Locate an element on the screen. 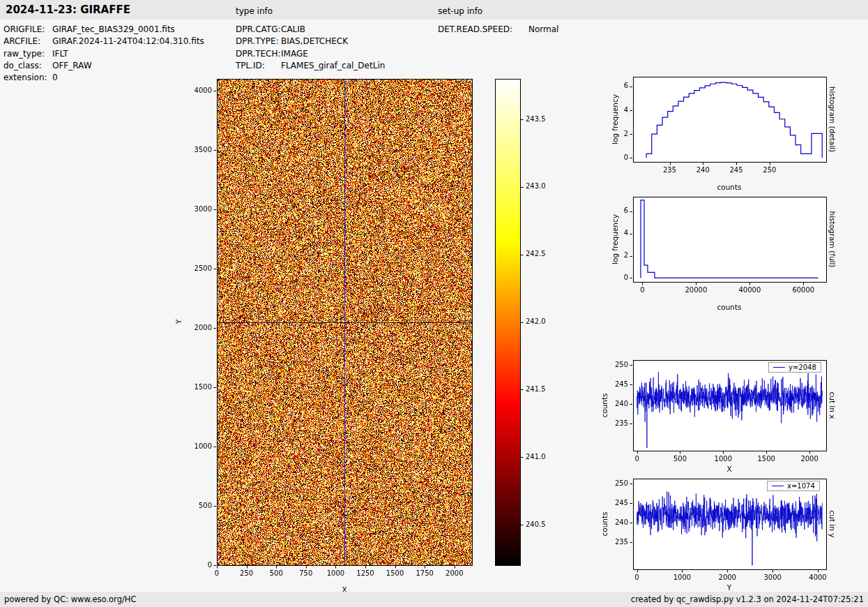 The width and height of the screenshot is (868, 607). footer-bar: powered by QC: www.eso.org/HC created by… is located at coordinates (434, 599).